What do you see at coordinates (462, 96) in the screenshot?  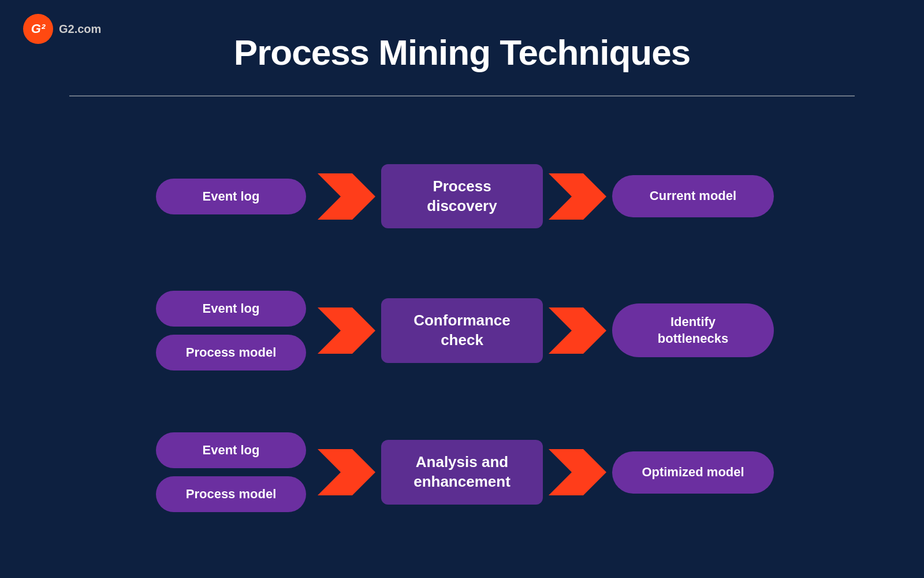 I see `title-underline` at bounding box center [462, 96].